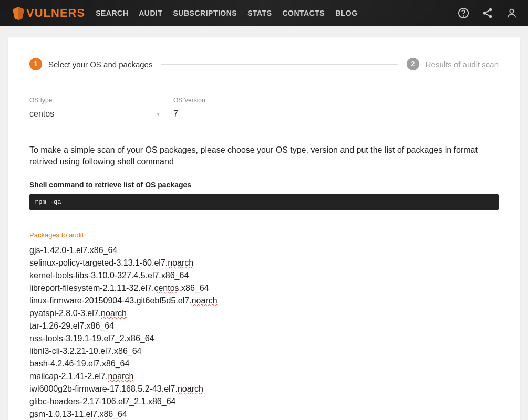 Image resolution: width=528 pixels, height=420 pixels. I want to click on package-line: pyatspi-2.8.0-3.el7.noarch, so click(264, 313).